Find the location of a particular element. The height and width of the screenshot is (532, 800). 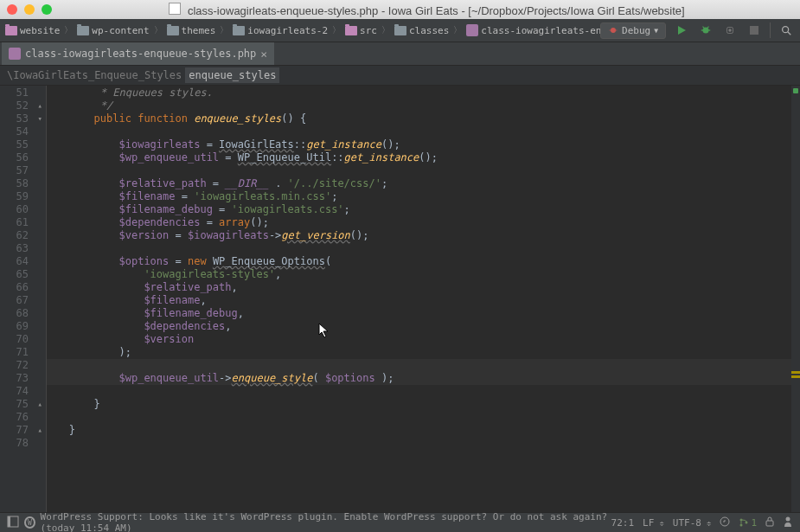

code-line: $wp_enqueue_util = WP_Enqueue_Util::get_… is located at coordinates (424, 157).